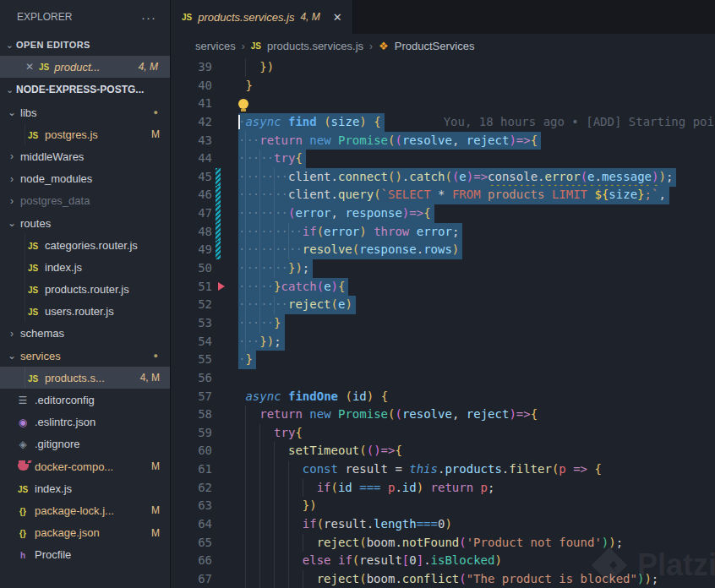 Image resolution: width=715 pixels, height=588 pixels. What do you see at coordinates (192, 86) in the screenshot?
I see `line-number: 40` at bounding box center [192, 86].